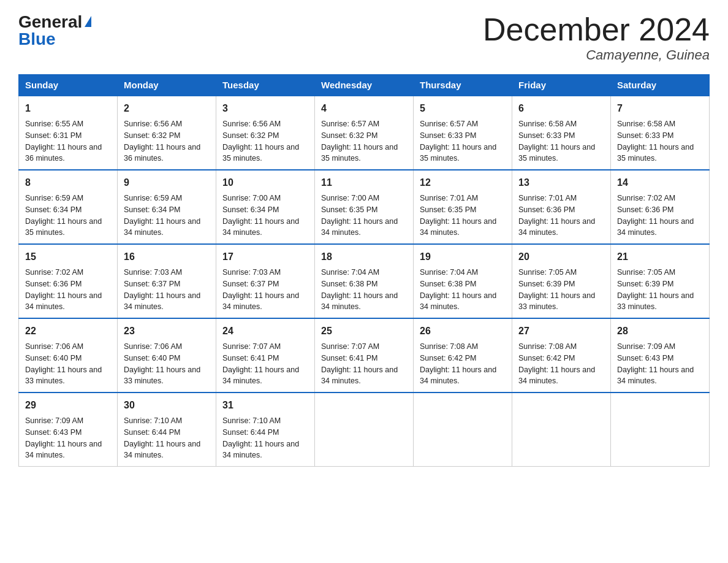 The image size is (728, 563). What do you see at coordinates (53, 136) in the screenshot?
I see `sunset-label: Sunset: 6:31 PM` at bounding box center [53, 136].